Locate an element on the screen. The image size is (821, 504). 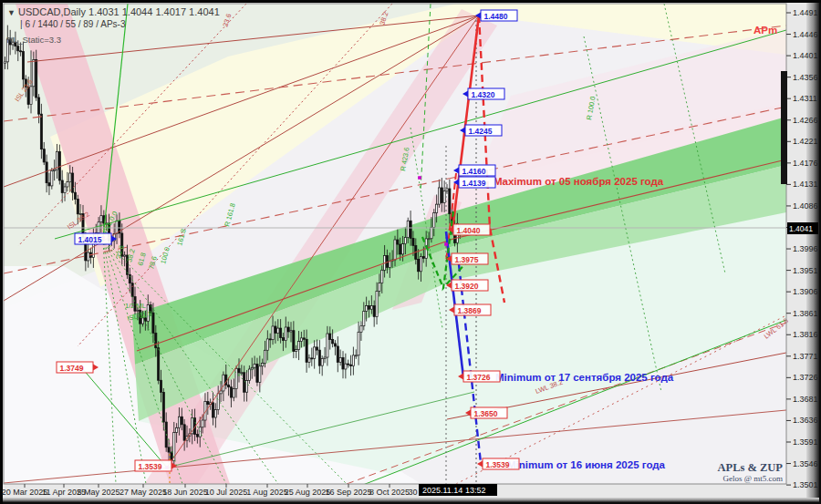
price-label-1.3749: 1.3749 is located at coordinates (78, 367).